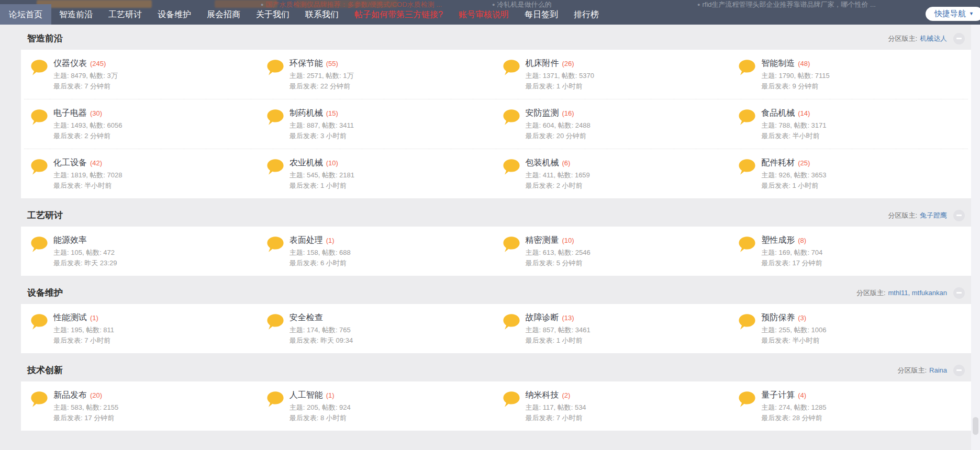 Image resolution: width=980 pixels, height=450 pixels. I want to click on nav-item-4: 展会招商, so click(224, 15).